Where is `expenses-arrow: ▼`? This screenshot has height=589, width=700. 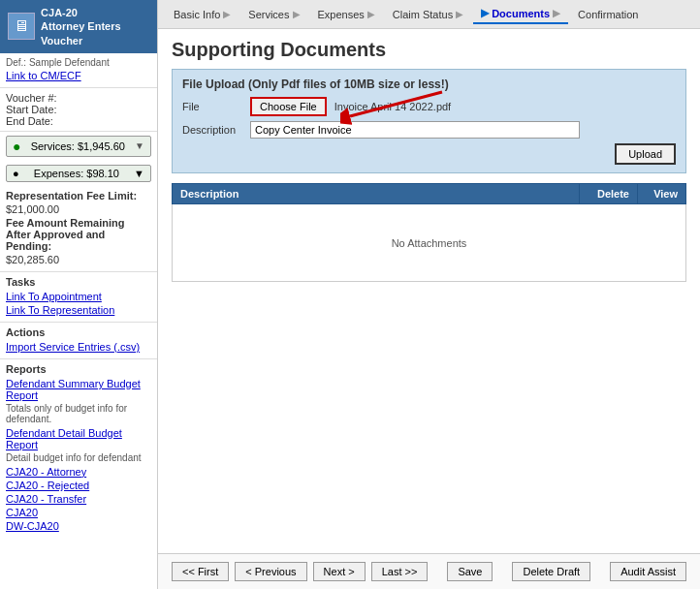
expenses-arrow: ▼ is located at coordinates (140, 173).